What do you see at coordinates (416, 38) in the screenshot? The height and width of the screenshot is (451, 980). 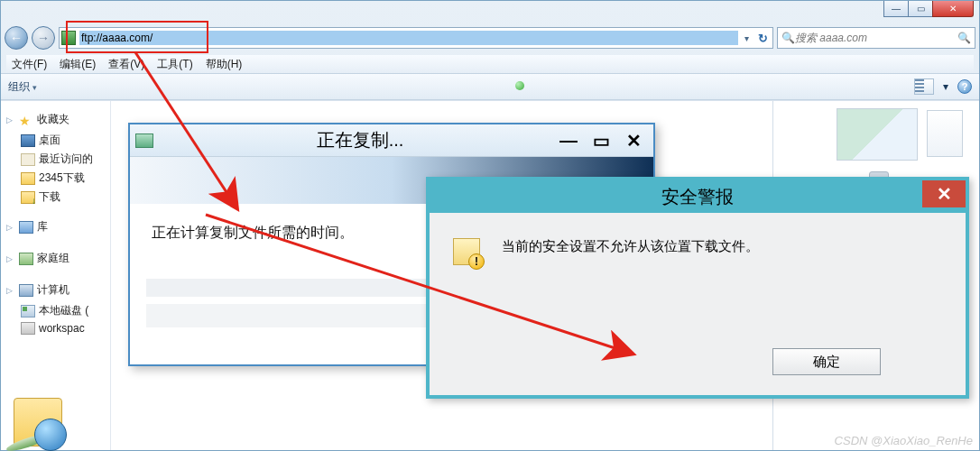 I see `address-bar: ftp://aaaa.com/ ▾ ↻` at bounding box center [416, 38].